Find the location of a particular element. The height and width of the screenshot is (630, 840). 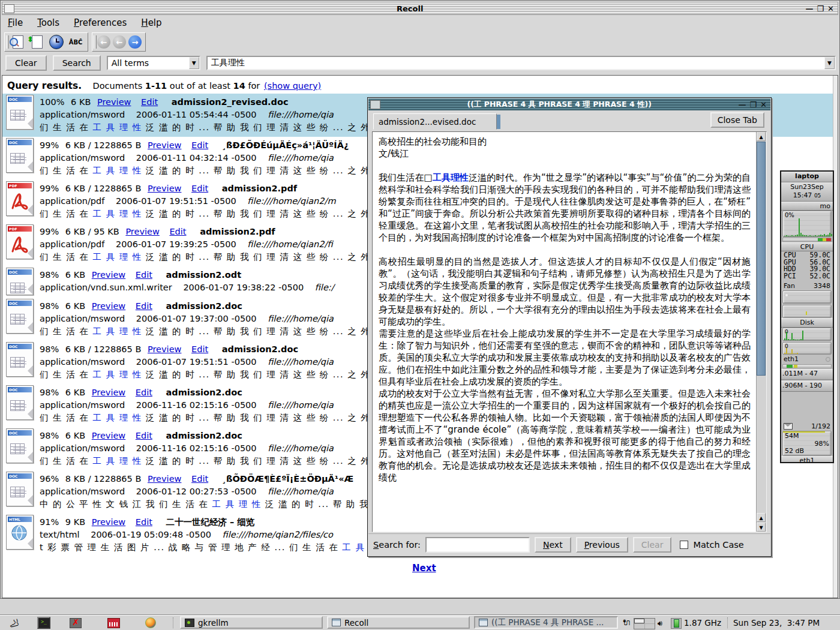

result-filename: ¸ßÕÐÖÆ¶È£ºÏ¡È±ÖÐµÄ¹«Æ is located at coordinates (288, 479).